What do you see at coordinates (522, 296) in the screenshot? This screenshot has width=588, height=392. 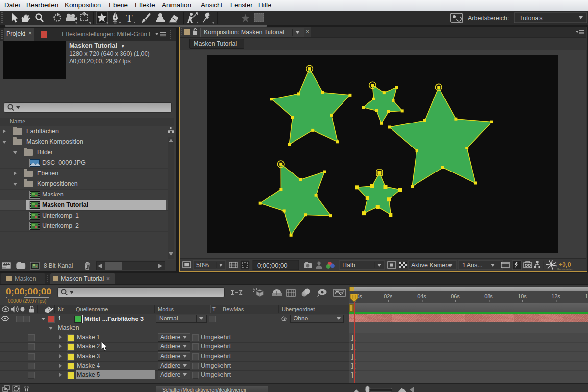 I see `svg-text: 10s` at bounding box center [522, 296].